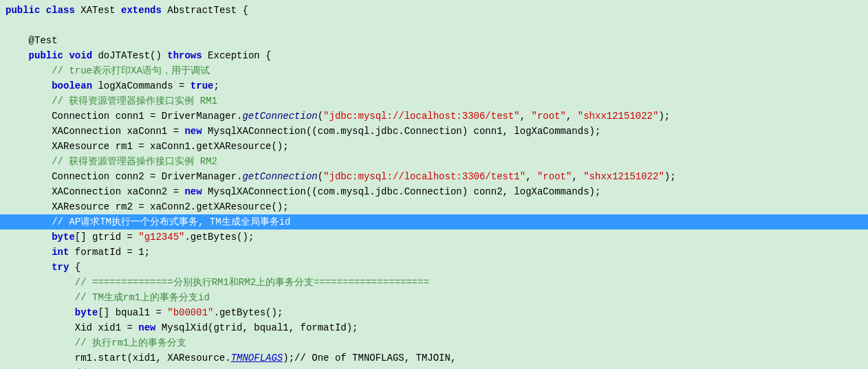 Image resolution: width=868 pixels, height=369 pixels. I want to click on code-line: public void doJTATest() throws Exception…, so click(434, 56).